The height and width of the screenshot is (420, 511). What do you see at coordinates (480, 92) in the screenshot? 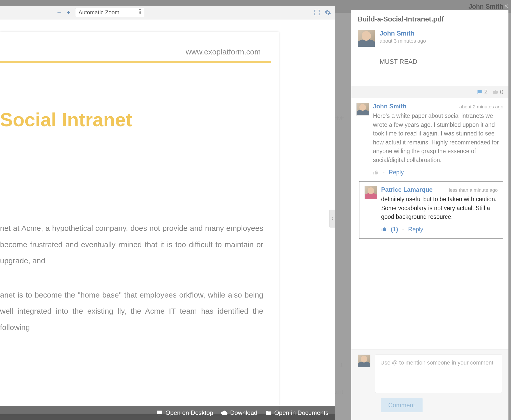
I see `comment-icon` at bounding box center [480, 92].